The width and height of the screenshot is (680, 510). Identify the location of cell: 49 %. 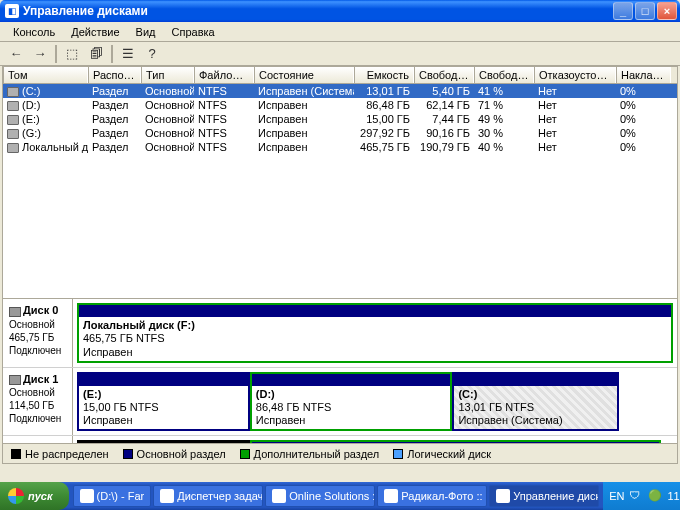
(504, 119).